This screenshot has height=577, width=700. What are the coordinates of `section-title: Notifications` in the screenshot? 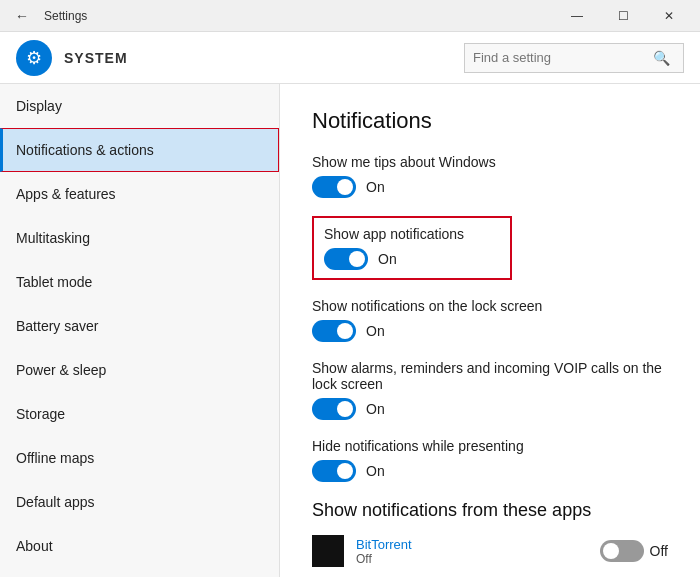 It's located at (490, 121).